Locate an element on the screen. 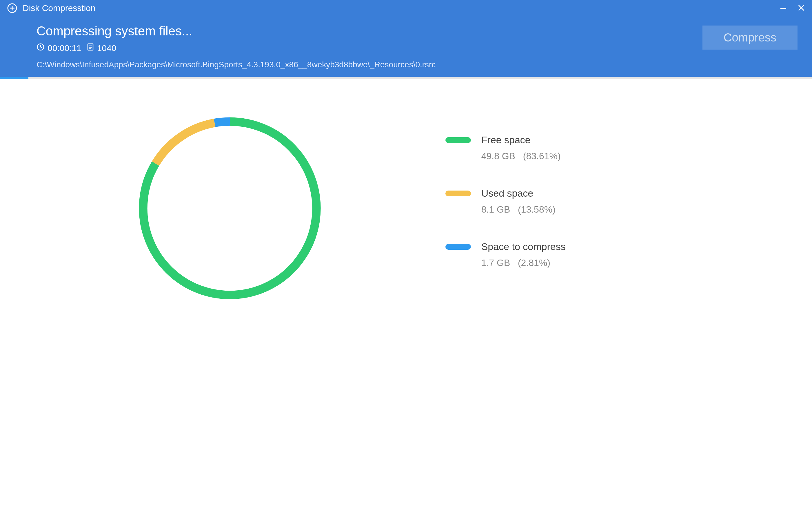  app-logo-icon is located at coordinates (12, 8).